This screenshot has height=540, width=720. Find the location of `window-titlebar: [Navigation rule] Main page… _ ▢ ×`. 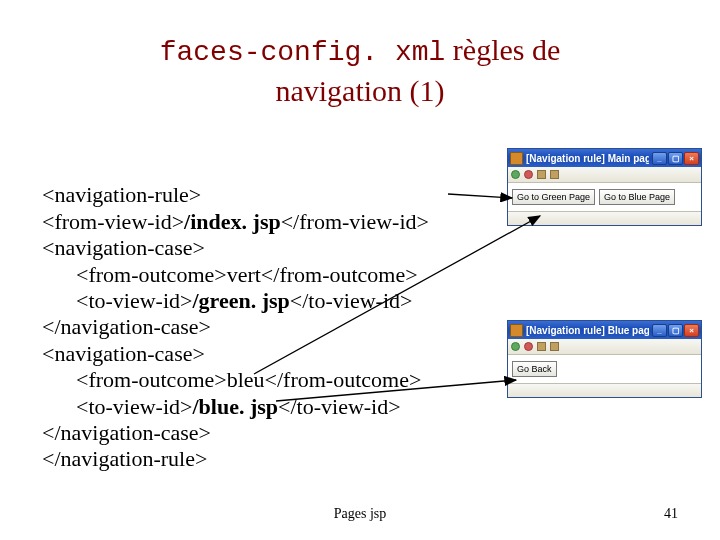

window-titlebar: [Navigation rule] Main page… _ ▢ × is located at coordinates (604, 158).